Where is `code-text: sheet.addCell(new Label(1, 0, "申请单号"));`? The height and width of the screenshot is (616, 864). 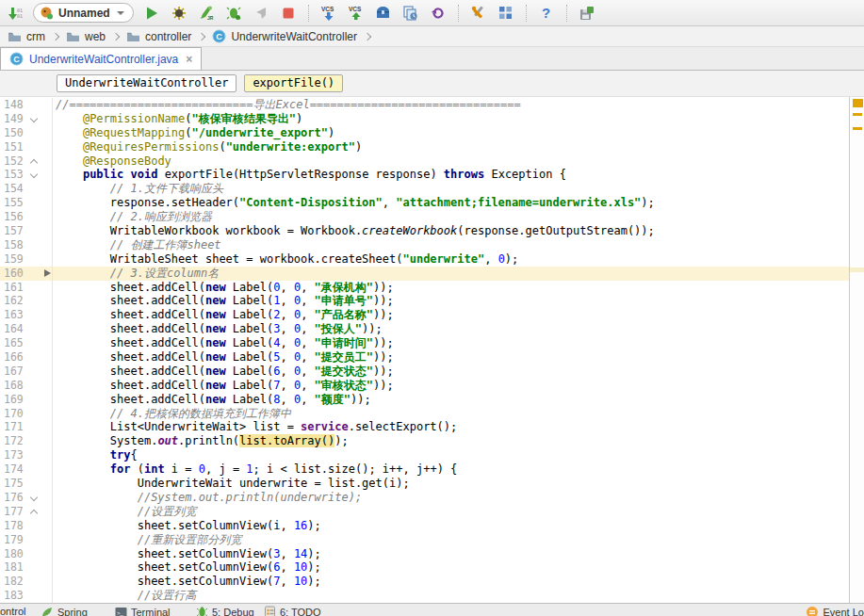
code-text: sheet.addCell(new Label(1, 0, "申请单号")); is located at coordinates (223, 301).